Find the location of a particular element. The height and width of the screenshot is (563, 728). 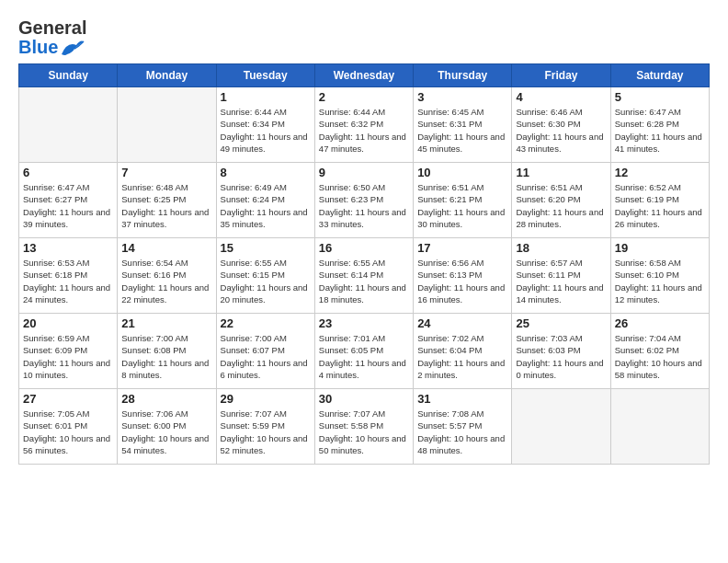

cell-info: Sunrise: 6:52 AMSunset: 6:19 PMDaylight:… is located at coordinates (660, 206).